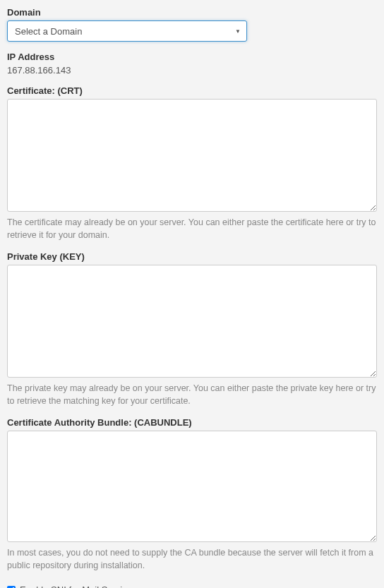 This screenshot has width=384, height=588. What do you see at coordinates (192, 395) in the screenshot?
I see `private-key-help-text: The private key may already be on your s…` at bounding box center [192, 395].